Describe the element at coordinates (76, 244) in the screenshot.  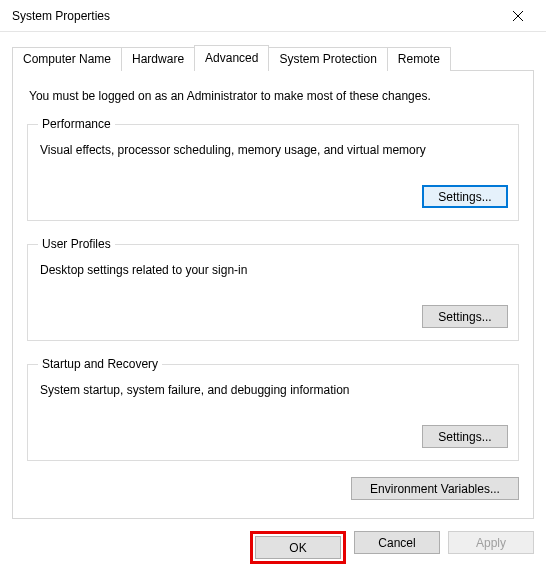
I see `group-user-profiles-legend: User Profiles` at that location.